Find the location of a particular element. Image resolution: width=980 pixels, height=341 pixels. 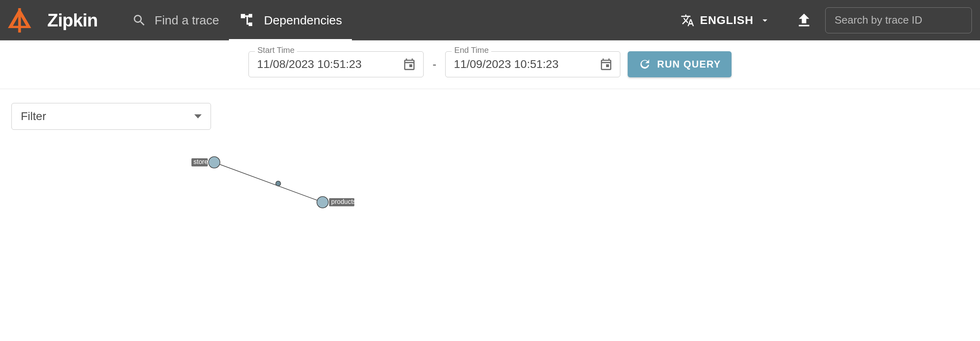

chevron-down-icon is located at coordinates (765, 20).